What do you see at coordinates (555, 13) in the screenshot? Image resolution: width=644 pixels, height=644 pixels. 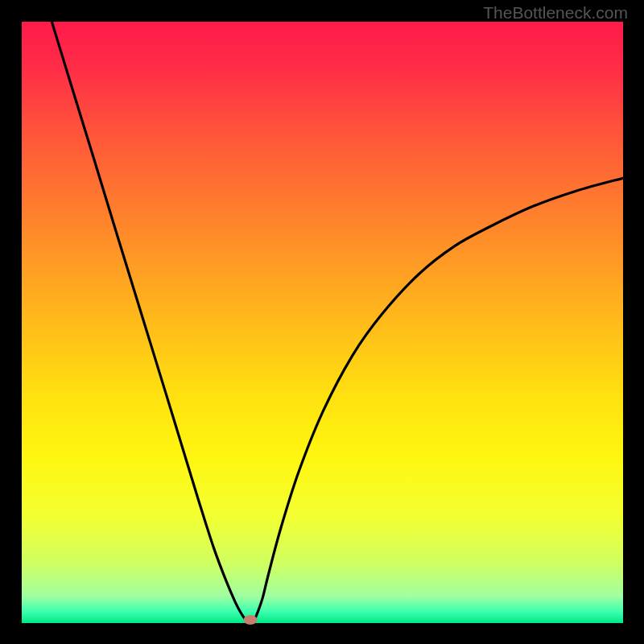 I see `watermark-text: TheBottleneck.com` at bounding box center [555, 13].